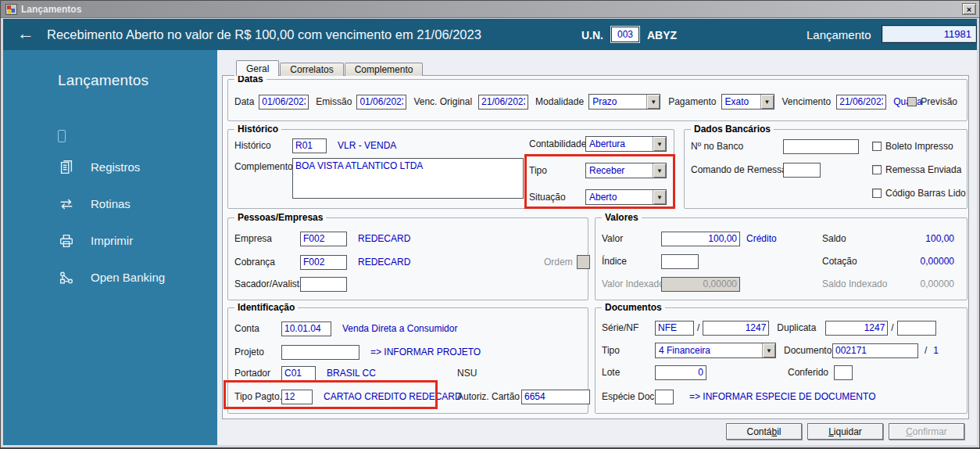 The width and height of the screenshot is (980, 449). Describe the element at coordinates (408, 361) in the screenshot. I see `group-identificacao: Identificação Conta Venda Direta a Consu…` at that location.